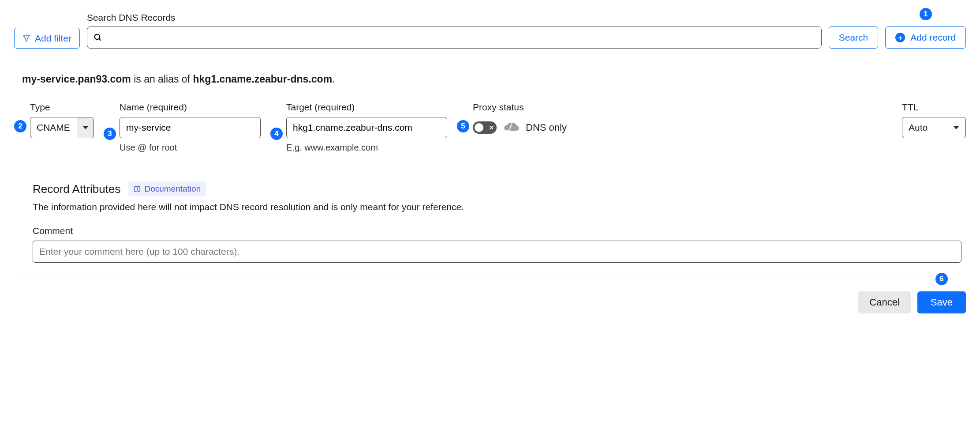 This screenshot has width=980, height=430. What do you see at coordinates (933, 38) in the screenshot?
I see `add-record-label: Add record` at bounding box center [933, 38].